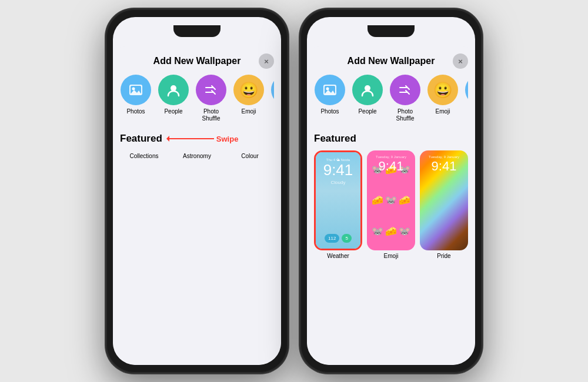 This screenshot has width=588, height=382. I want to click on icon-item-people-left: People, so click(173, 99).